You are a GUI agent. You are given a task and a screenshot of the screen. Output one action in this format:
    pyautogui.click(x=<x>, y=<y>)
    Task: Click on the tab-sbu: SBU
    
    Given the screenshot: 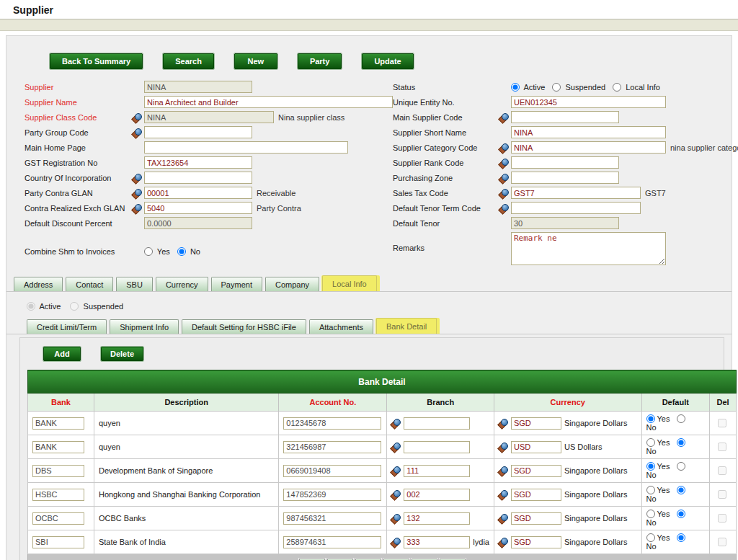 What is the action you would take?
    pyautogui.click(x=134, y=284)
    